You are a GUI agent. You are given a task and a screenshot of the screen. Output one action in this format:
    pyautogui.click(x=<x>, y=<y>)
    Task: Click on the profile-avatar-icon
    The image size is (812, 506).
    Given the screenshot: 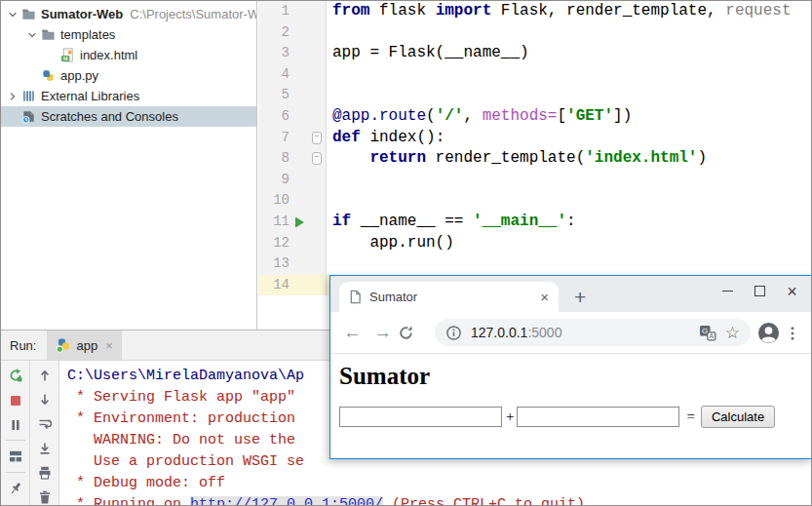 What is the action you would take?
    pyautogui.click(x=768, y=333)
    